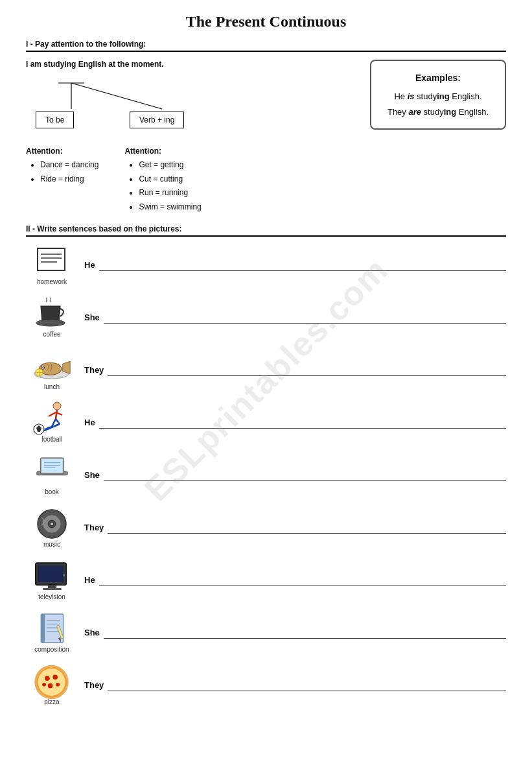 The width and height of the screenshot is (532, 758). Describe the element at coordinates (170, 193) in the screenshot. I see `attention2-item-3: Run = running` at that location.